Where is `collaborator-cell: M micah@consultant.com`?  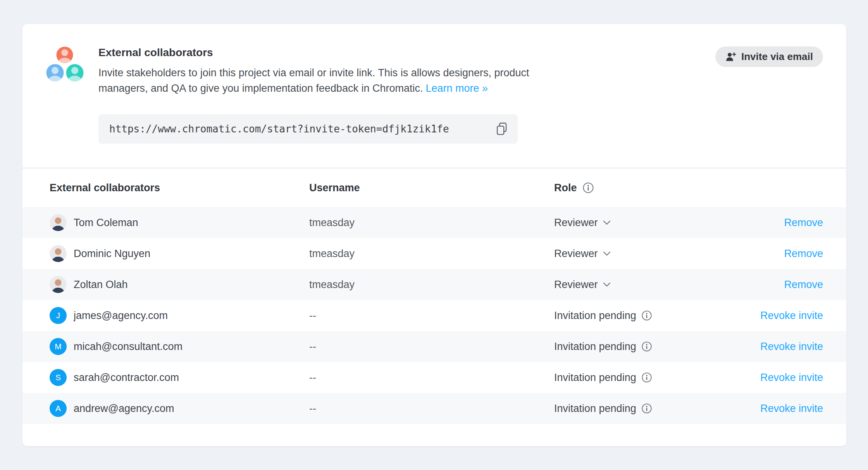 collaborator-cell: M micah@consultant.com is located at coordinates (179, 346).